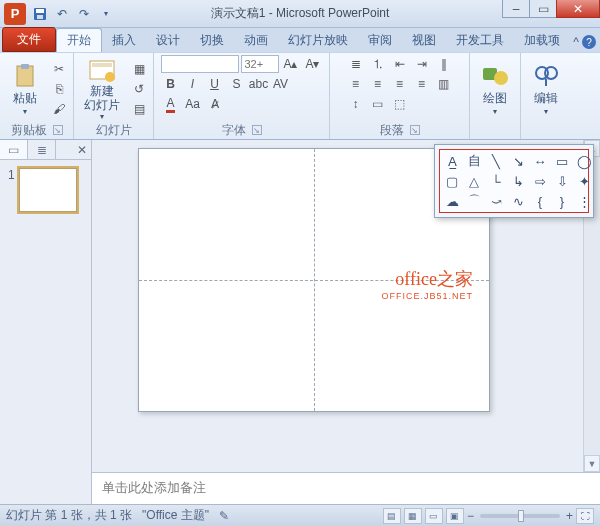 The width and height of the screenshot is (600, 526). What do you see at coordinates (193, 104) in the screenshot?
I see `change-case-icon: Aa` at bounding box center [193, 104].